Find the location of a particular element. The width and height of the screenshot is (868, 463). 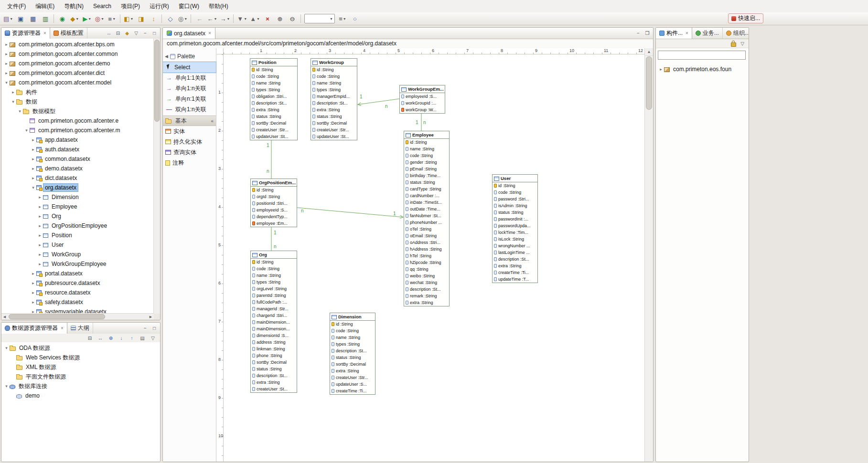

relation-bidir-1-n-tool: —双向1:n关联 is located at coordinates (189, 109).